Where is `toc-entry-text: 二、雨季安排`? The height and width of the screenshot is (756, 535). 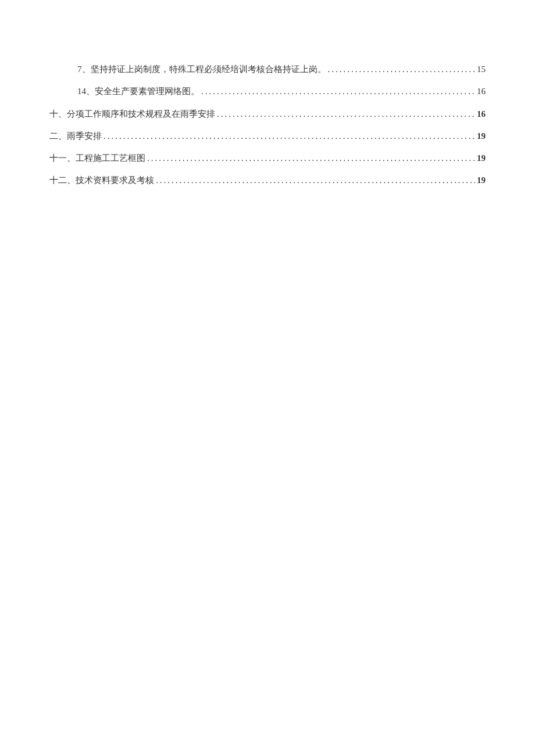
toc-entry-text: 二、雨季安排 is located at coordinates (76, 136).